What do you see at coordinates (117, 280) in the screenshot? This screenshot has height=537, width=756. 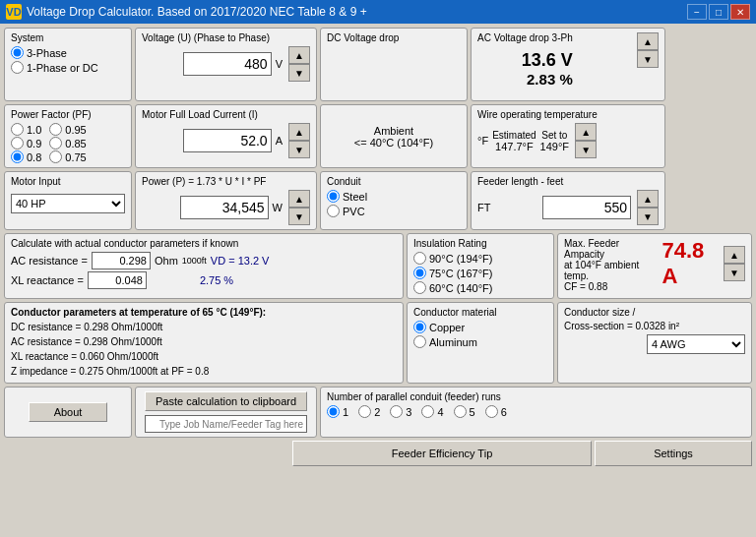 I see `xl-reactance-input` at bounding box center [117, 280].